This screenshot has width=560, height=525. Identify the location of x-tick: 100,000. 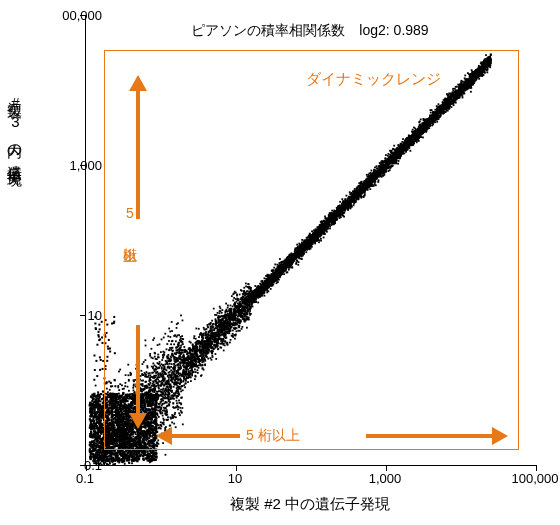
(536, 478).